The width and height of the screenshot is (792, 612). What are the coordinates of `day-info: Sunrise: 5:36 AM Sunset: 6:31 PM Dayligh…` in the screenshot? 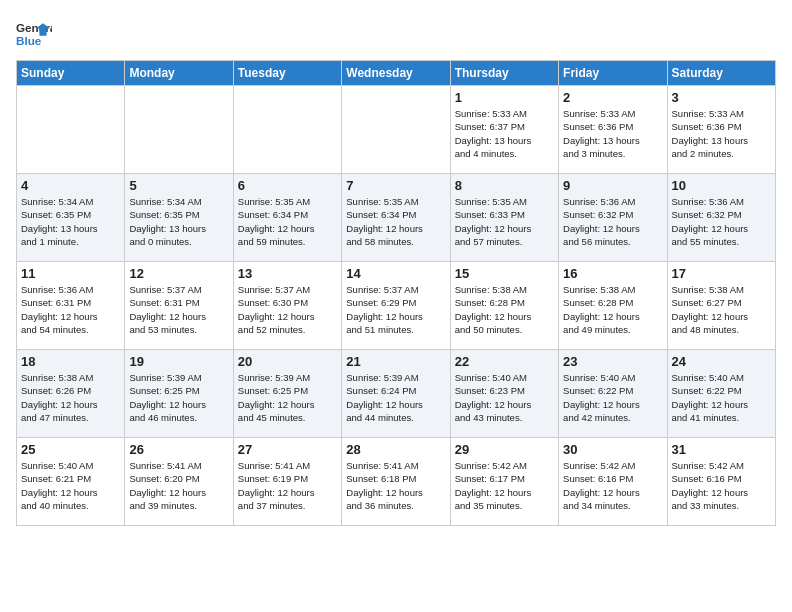 It's located at (70, 310).